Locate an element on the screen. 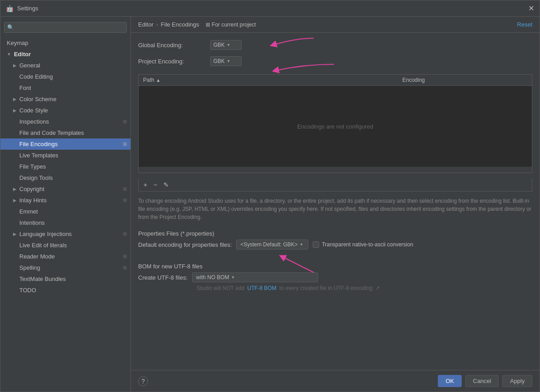  sidebar-item-spelling: Spelling ⊞ is located at coordinates (66, 268).